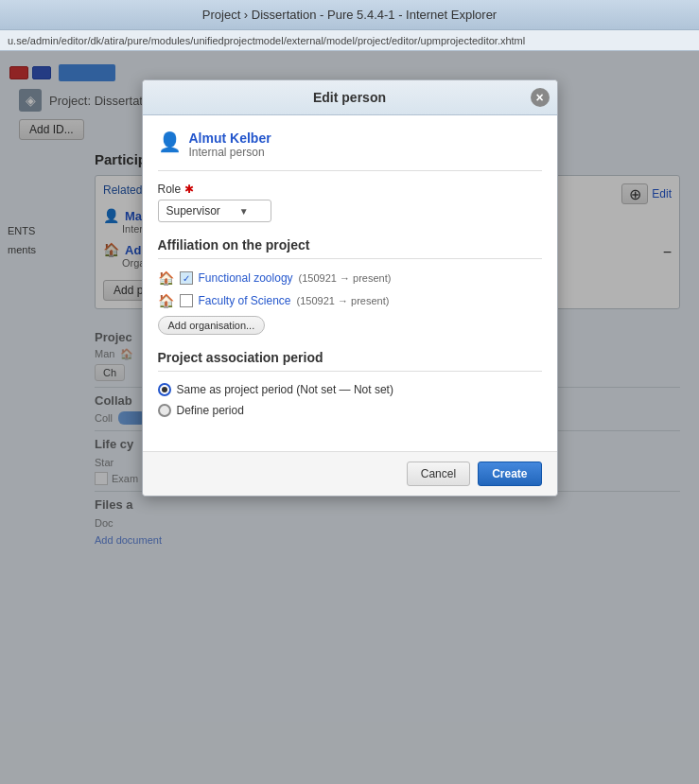 The height and width of the screenshot is (784, 699). I want to click on modal-person-info: 👤 Almut Kelber Internal person, so click(350, 151).